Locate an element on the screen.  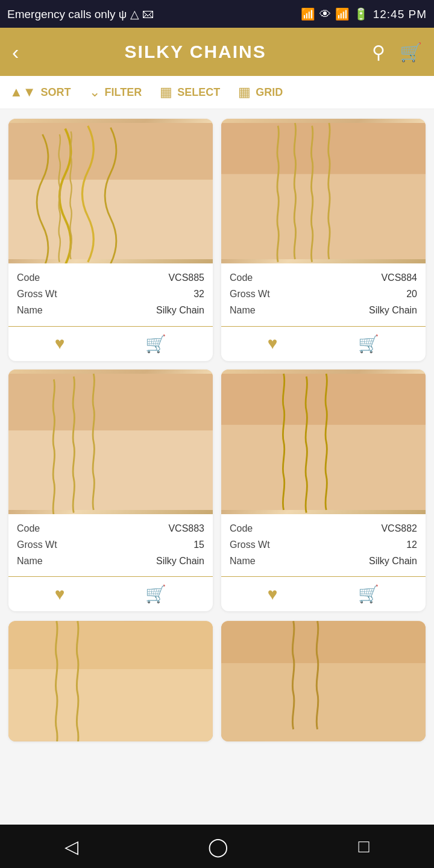
bottom-nav: ◁ ◯ □ is located at coordinates (217, 846).